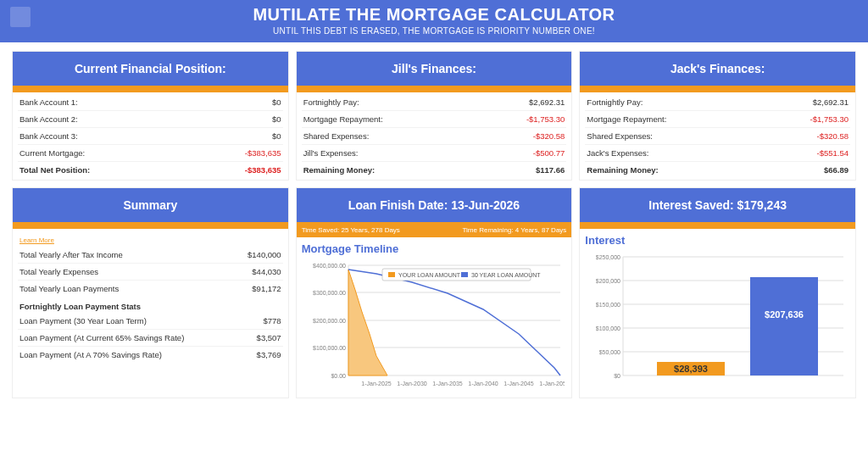 The width and height of the screenshot is (868, 456). What do you see at coordinates (151, 305) in the screenshot?
I see `summary-subhead: Fortnightly Loan Payment Stats` at bounding box center [151, 305].